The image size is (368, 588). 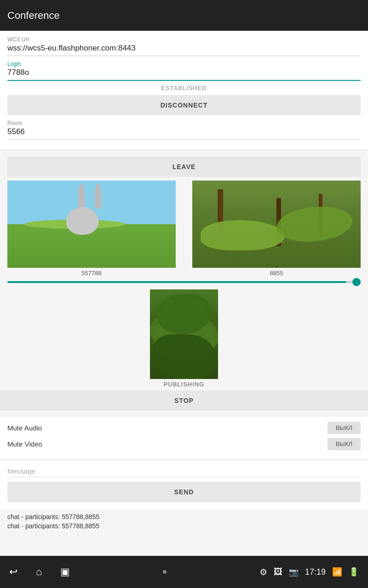 I want to click on login-value: 7788o, so click(x=184, y=74).